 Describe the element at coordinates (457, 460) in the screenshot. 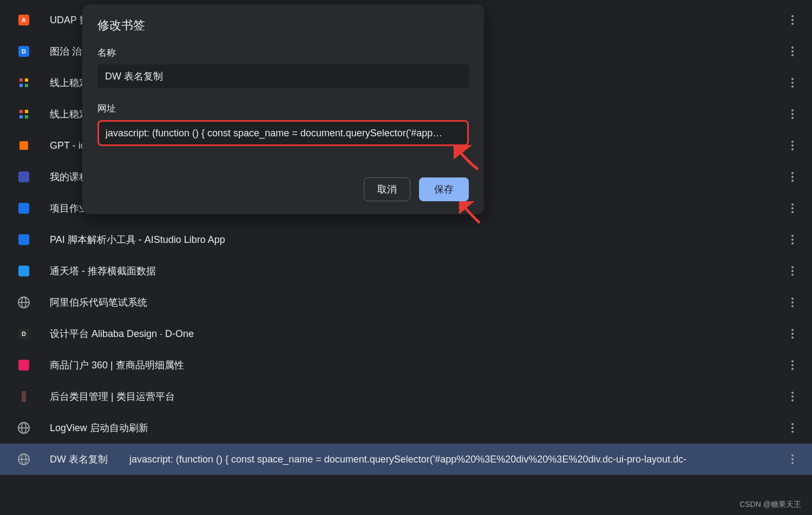

I see `bookmark-url: javascript: (function () { const space_n…` at that location.